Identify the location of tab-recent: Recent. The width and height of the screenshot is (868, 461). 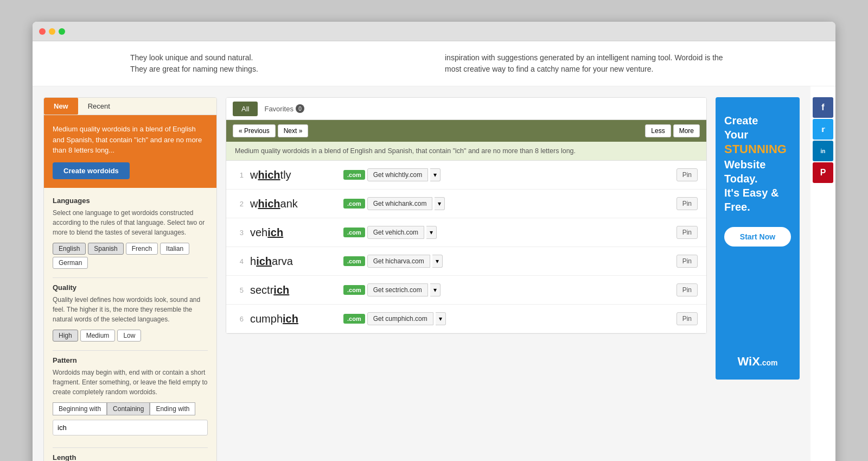
(99, 106).